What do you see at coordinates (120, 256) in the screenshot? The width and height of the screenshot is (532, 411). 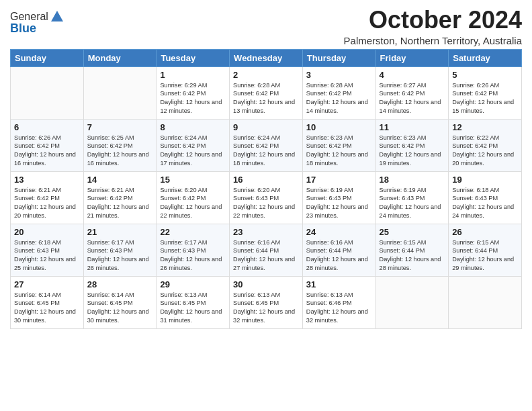 I see `day-info: Sunrise: 6:17 AM Sunset: 6:43 PM Dayligh…` at bounding box center [120, 256].